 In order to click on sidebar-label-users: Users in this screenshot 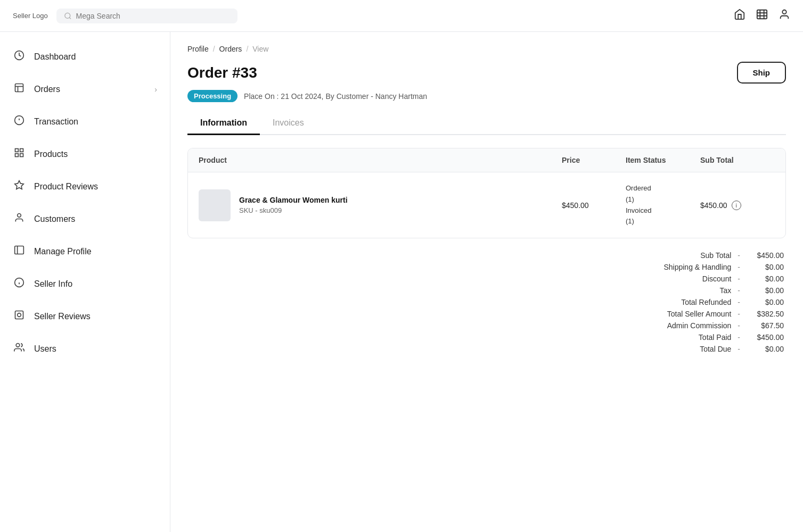, I will do `click(45, 349)`.